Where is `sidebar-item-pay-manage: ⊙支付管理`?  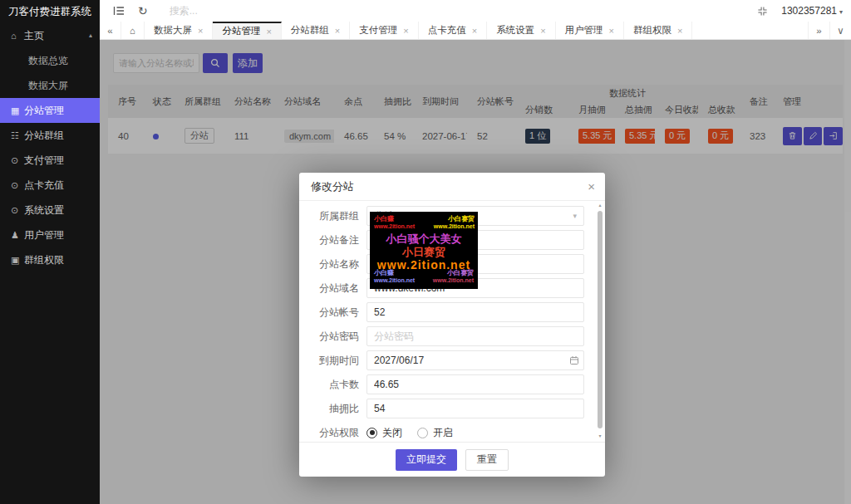 sidebar-item-pay-manage: ⊙支付管理 is located at coordinates (50, 160).